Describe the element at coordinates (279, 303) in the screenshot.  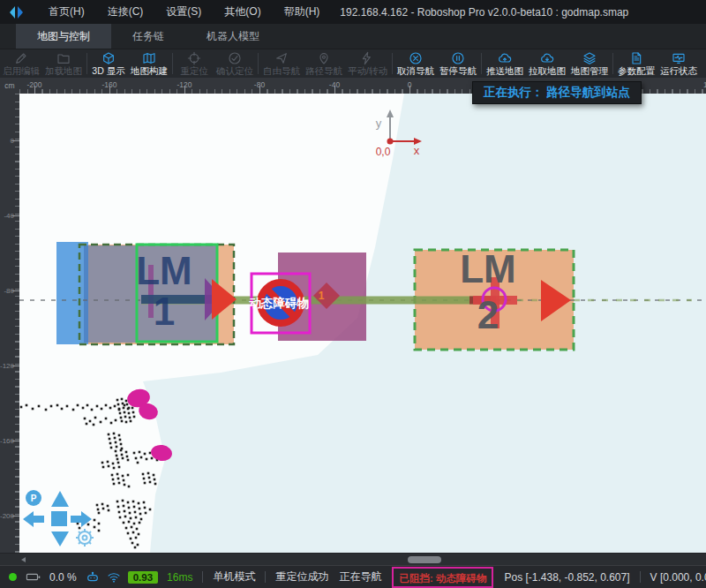
I see `obstacle-label: 动态障碍物` at that location.